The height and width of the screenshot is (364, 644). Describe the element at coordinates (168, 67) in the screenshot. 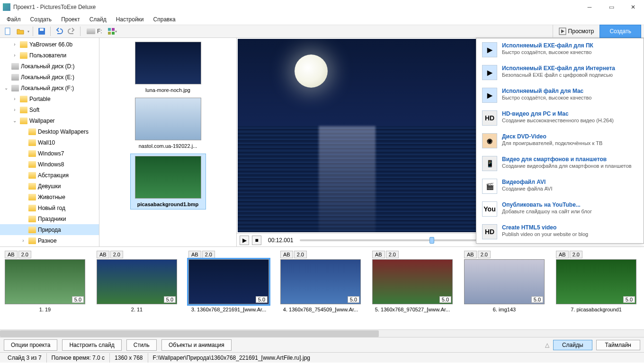

I see `thumbnail-item: luna-more-noch.jpg` at that location.